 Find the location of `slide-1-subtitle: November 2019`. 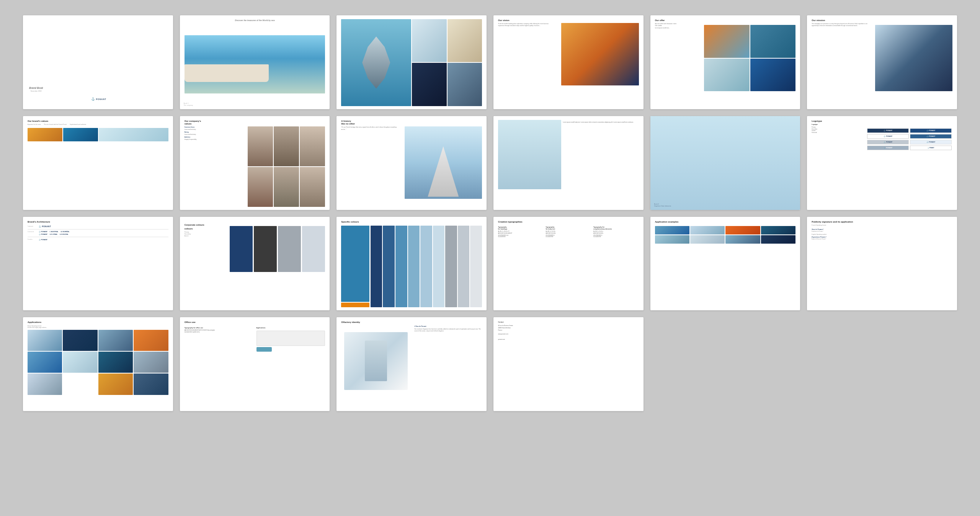

slide-1-subtitle: November 2019 is located at coordinates (36, 91).